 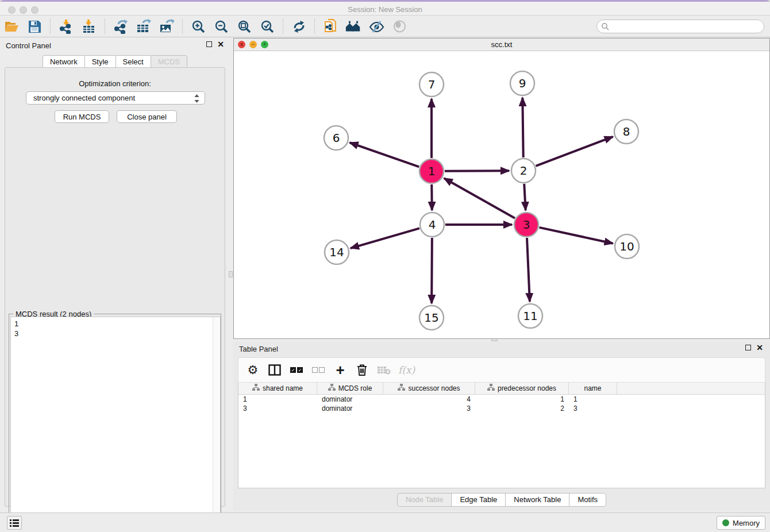 What do you see at coordinates (340, 370) in the screenshot?
I see `add-row-icon: +` at bounding box center [340, 370].